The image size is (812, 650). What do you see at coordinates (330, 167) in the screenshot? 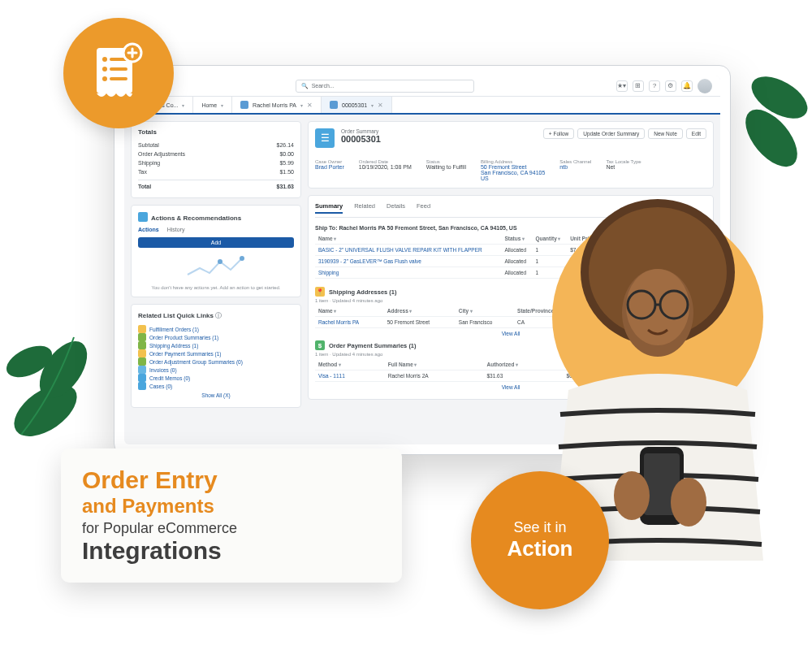
I see `case-owner-link: Brad Porter` at bounding box center [330, 167].